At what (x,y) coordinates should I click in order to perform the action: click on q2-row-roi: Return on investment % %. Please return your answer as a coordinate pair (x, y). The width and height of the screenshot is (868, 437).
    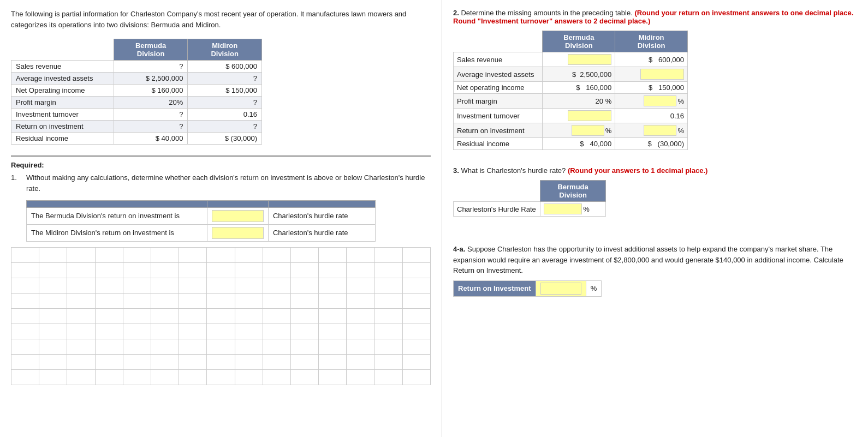
    Looking at the image, I should click on (571, 131).